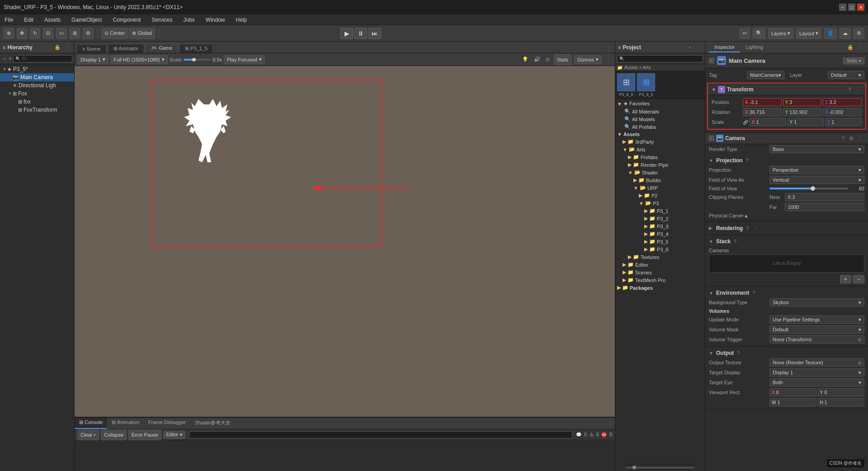 Image resolution: width=868 pixels, height=471 pixels. I want to click on move-tool: ✥, so click(22, 33).